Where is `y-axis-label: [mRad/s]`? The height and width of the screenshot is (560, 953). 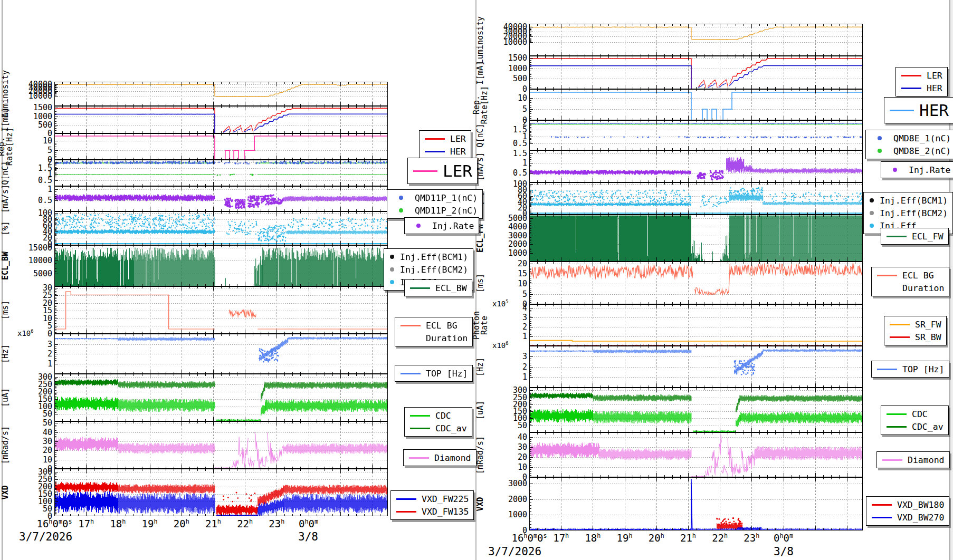 y-axis-label: [mRad/s] is located at coordinates (480, 455).